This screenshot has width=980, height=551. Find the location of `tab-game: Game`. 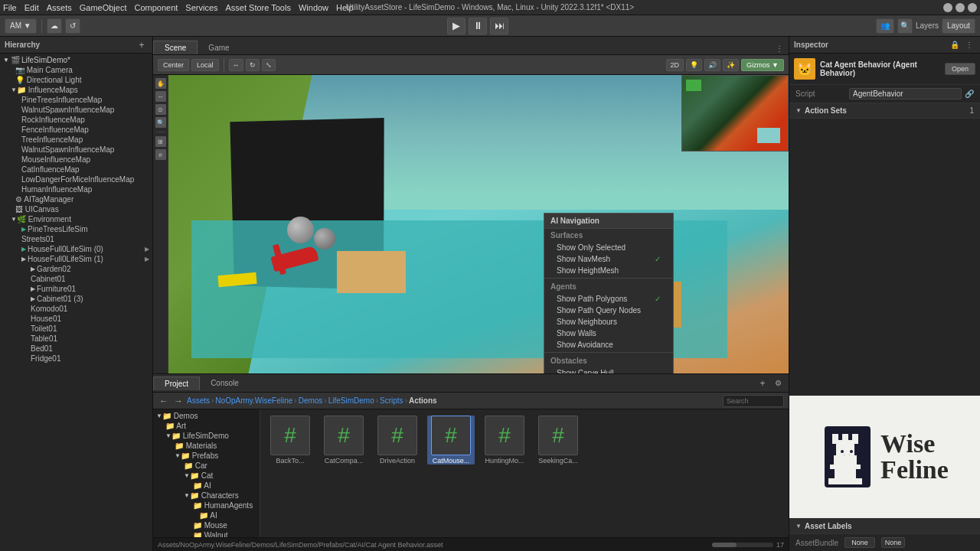

tab-game: Game is located at coordinates (219, 47).